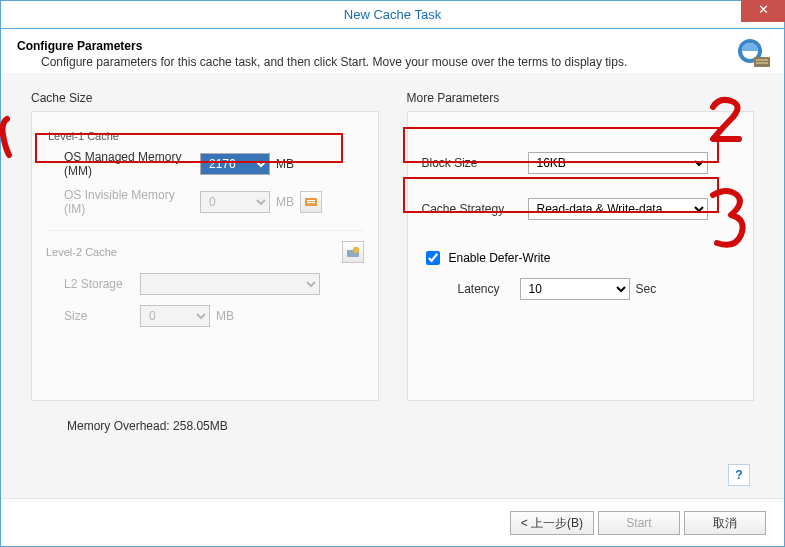 The image size is (785, 547). I want to click on im-info-icon, so click(311, 202).